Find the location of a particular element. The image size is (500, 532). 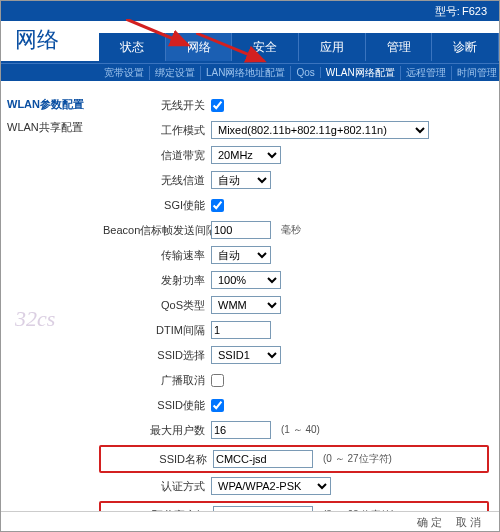

qos-select: WMM is located at coordinates (246, 305).